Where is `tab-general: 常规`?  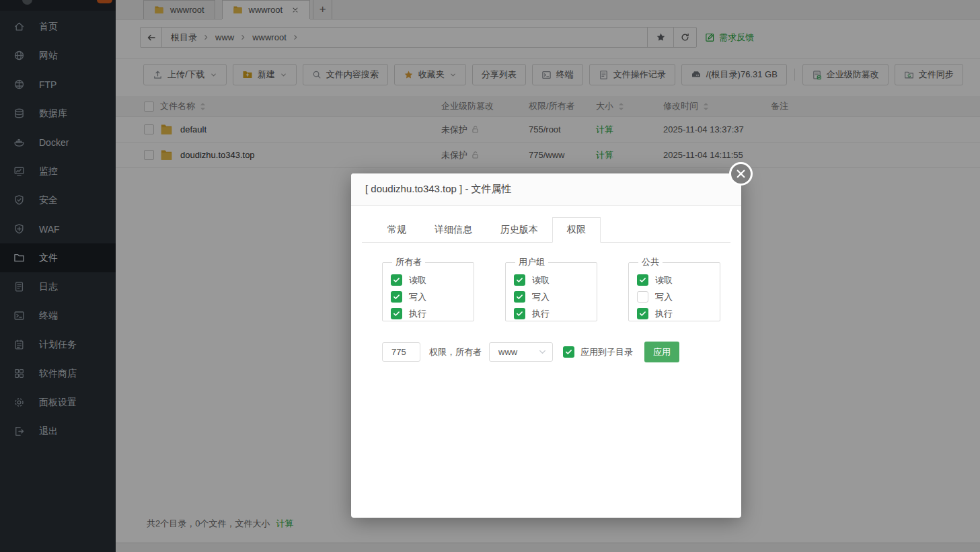
tab-general: 常规 is located at coordinates (397, 230).